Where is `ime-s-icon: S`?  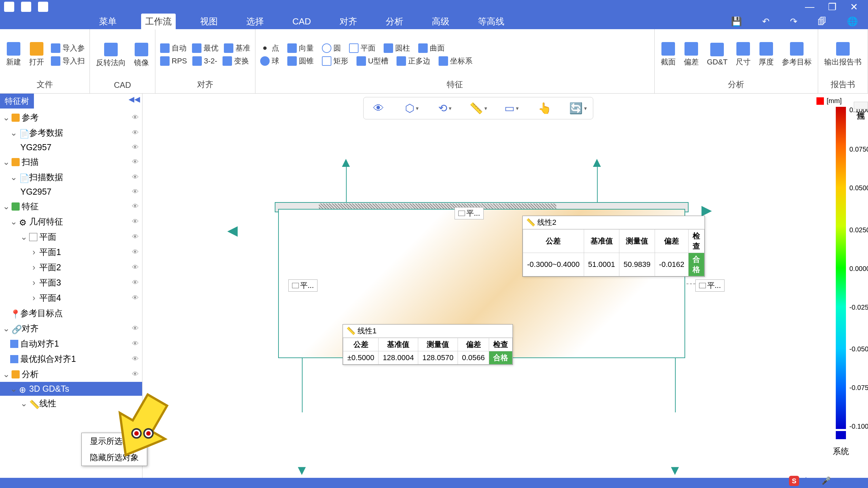
ime-s-icon: S is located at coordinates (794, 481).